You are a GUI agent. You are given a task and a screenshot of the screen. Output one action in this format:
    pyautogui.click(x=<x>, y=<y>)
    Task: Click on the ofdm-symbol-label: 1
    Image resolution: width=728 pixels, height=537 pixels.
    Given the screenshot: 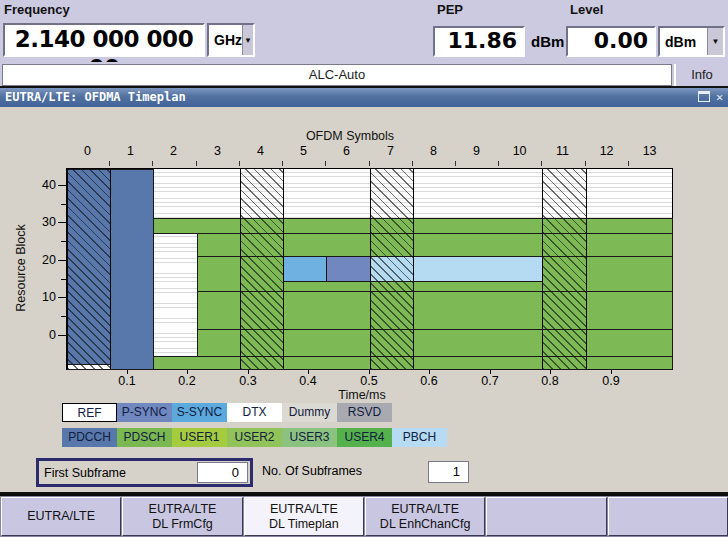 What is the action you would take?
    pyautogui.click(x=131, y=151)
    